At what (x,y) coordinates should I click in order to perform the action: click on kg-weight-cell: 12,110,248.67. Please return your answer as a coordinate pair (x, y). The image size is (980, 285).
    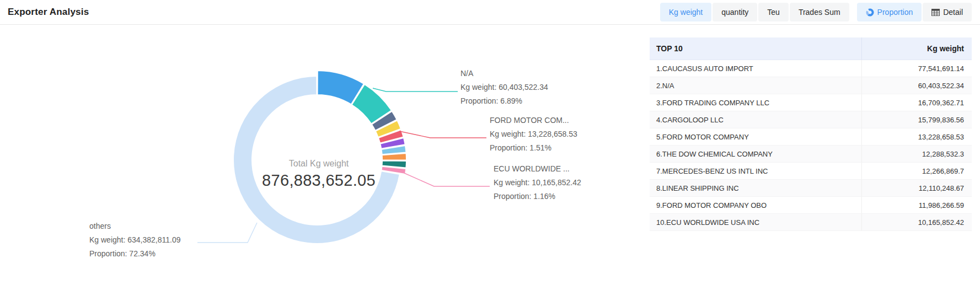
    Looking at the image, I should click on (917, 189).